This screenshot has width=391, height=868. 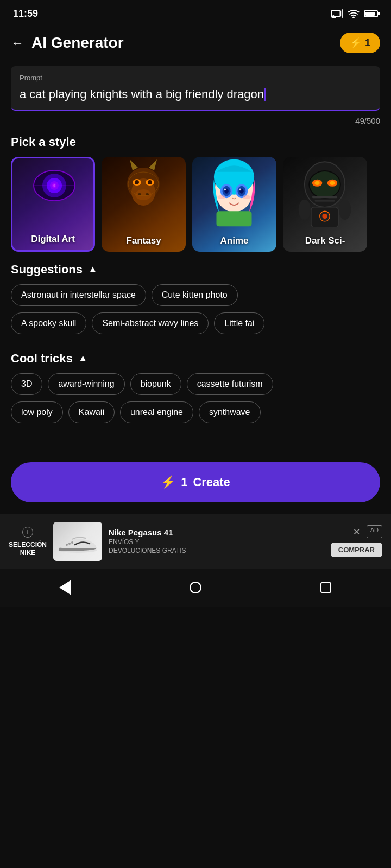 I want to click on ad-tagline1: ENVÍOS Y, so click(x=216, y=542).